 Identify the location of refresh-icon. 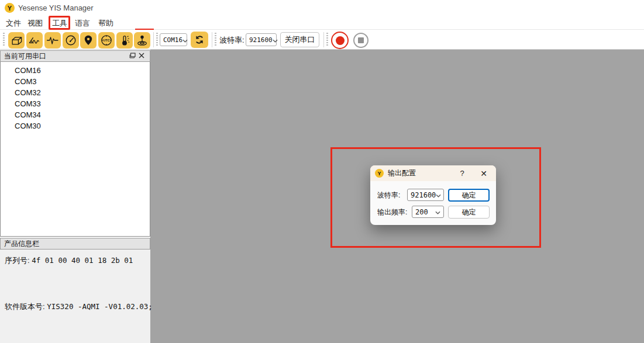
(199, 40).